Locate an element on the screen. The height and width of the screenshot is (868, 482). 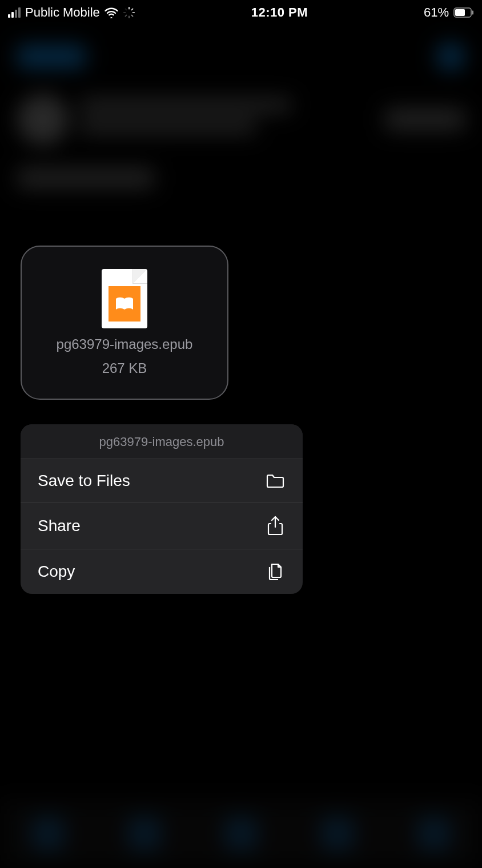
status-bar: Public Mobile is located at coordinates (241, 13).